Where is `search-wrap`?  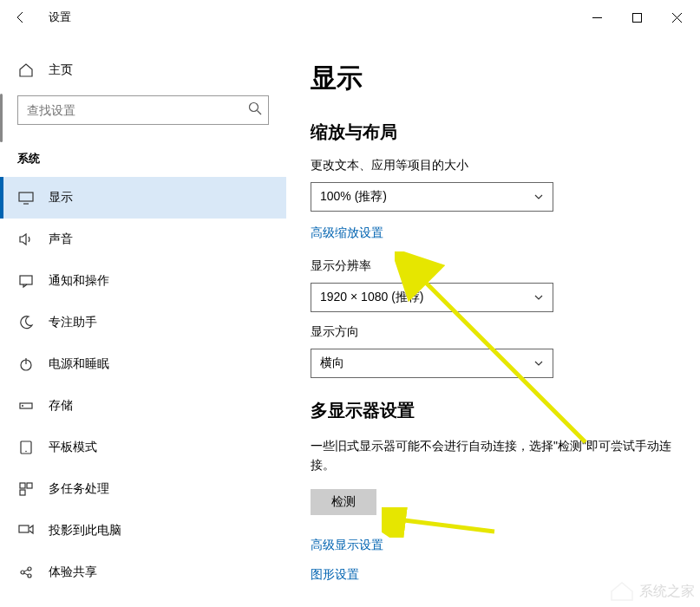
search-wrap is located at coordinates (143, 110).